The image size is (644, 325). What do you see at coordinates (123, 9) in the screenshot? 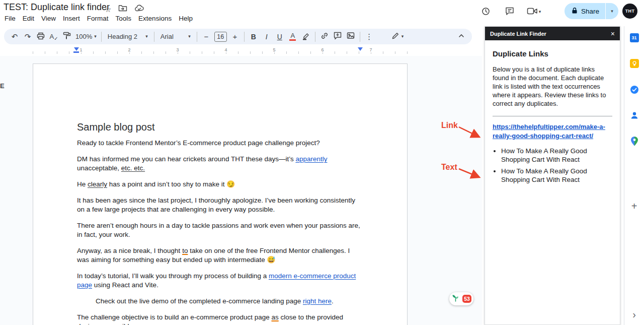
I see `move-folder-icon` at bounding box center [123, 9].